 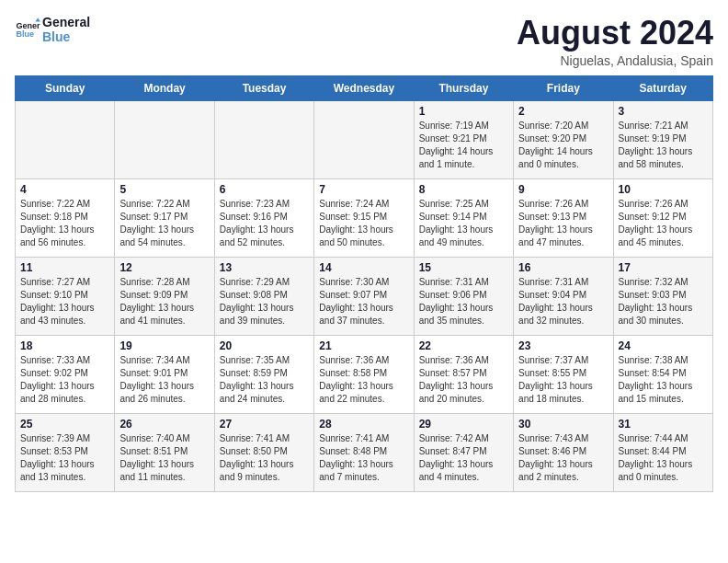 I want to click on day-number: 30, so click(x=563, y=424).